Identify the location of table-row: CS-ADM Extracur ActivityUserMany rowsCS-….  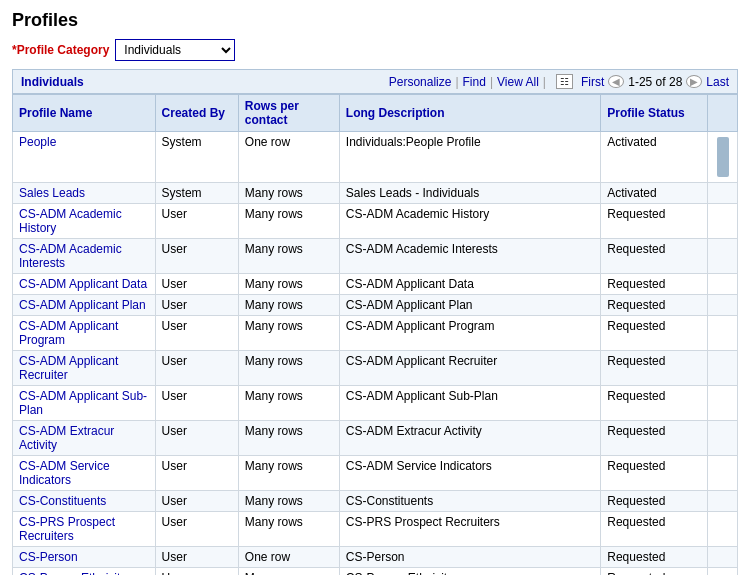
(376, 438).